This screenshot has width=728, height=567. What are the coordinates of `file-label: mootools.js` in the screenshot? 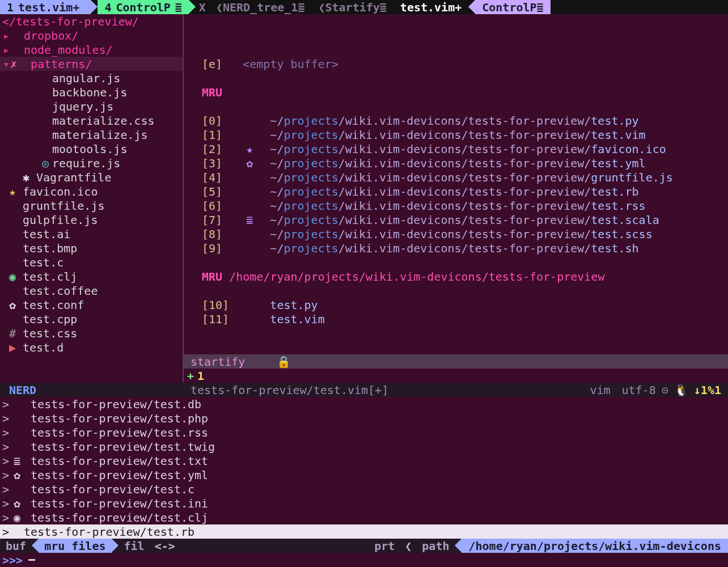 It's located at (90, 149).